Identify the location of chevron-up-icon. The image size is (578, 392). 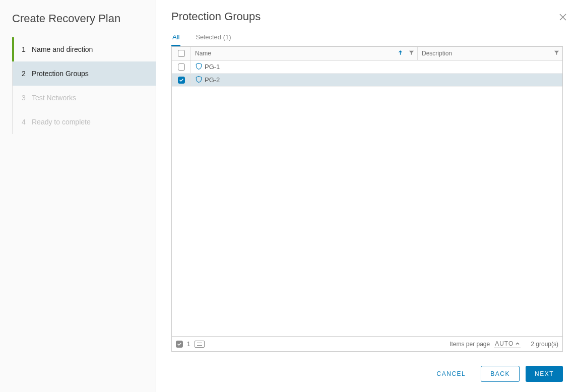
(518, 344).